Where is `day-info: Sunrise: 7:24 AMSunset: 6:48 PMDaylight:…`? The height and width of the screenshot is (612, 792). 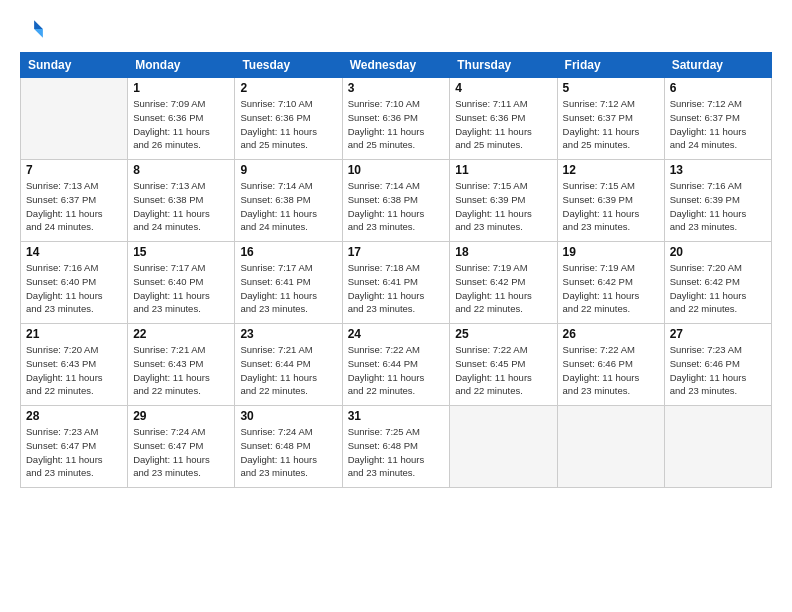
day-info: Sunrise: 7:24 AMSunset: 6:48 PMDaylight:… is located at coordinates (288, 452).